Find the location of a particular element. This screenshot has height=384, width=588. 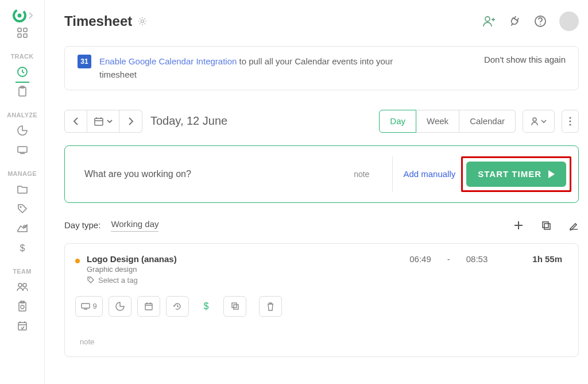

edit-day-button is located at coordinates (574, 225).